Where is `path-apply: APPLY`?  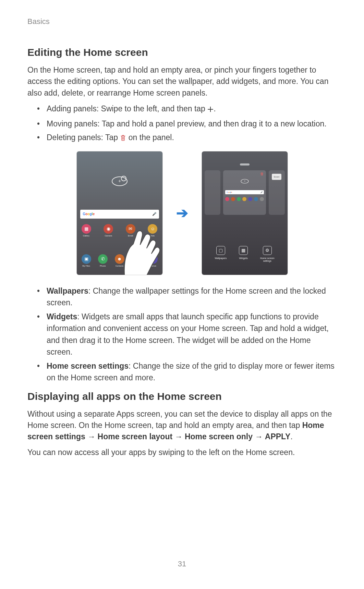
path-apply: APPLY is located at coordinates (278, 437).